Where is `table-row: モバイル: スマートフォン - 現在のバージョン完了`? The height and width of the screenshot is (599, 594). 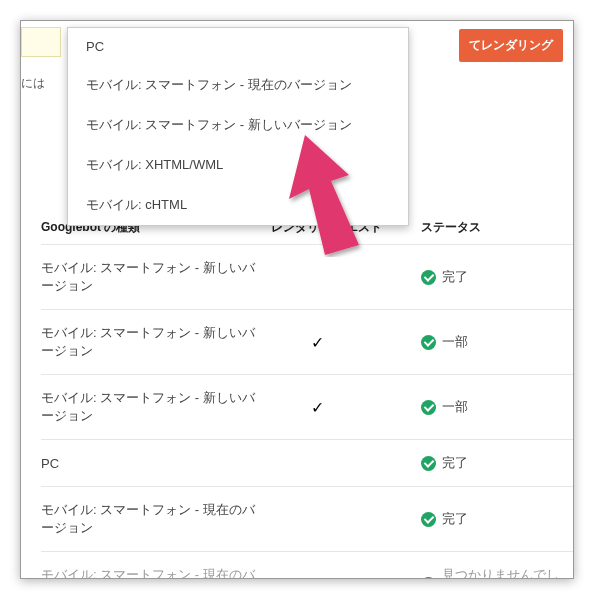
table-row: モバイル: スマートフォン - 現在のバージョン完了 is located at coordinates (307, 518).